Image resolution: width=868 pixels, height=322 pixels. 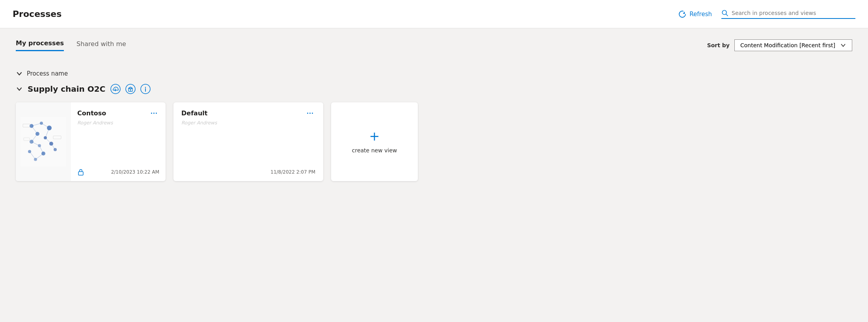 I want to click on create-plus-icon: +, so click(x=374, y=136).